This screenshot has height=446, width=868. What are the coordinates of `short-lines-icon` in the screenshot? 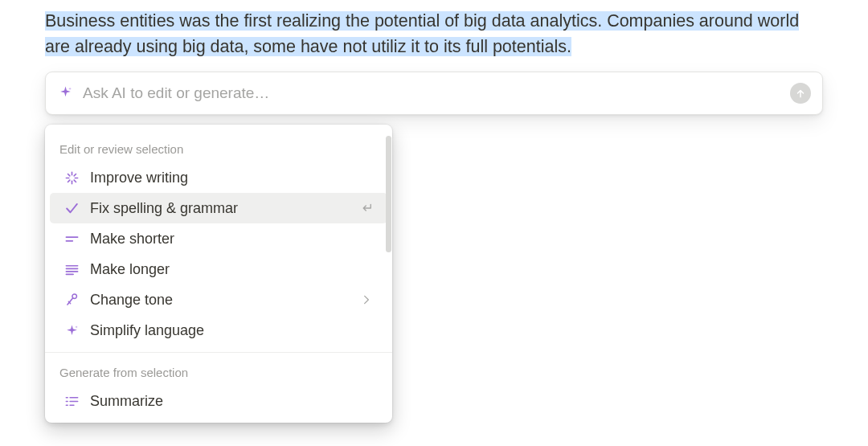 It's located at (72, 239).